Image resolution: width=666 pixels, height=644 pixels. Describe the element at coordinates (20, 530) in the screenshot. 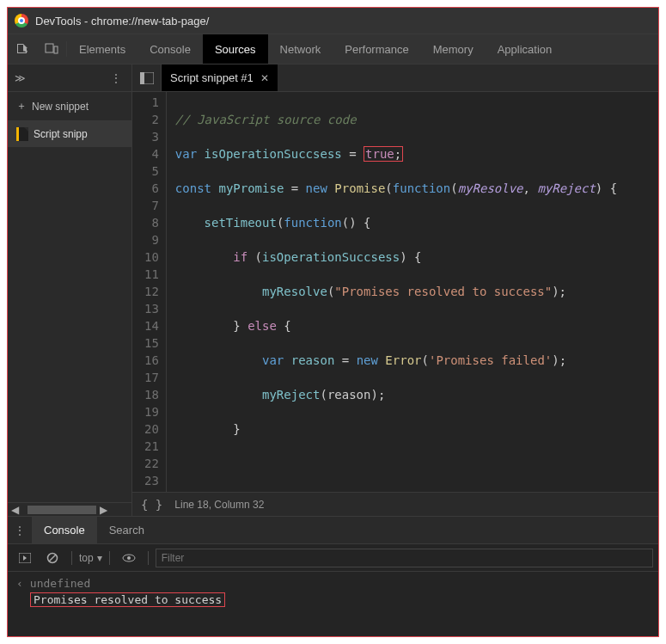

I see `drawer-more-icon: ⋮` at that location.